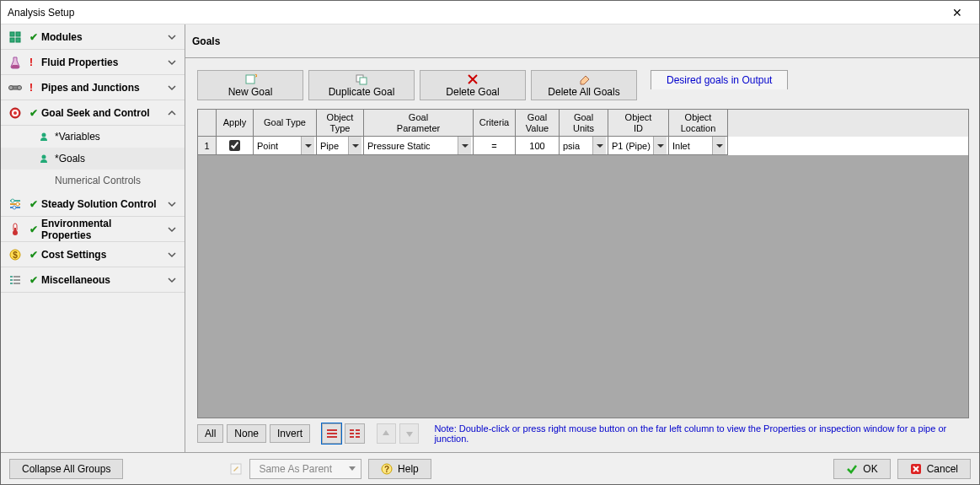  What do you see at coordinates (699, 123) in the screenshot?
I see `col-header-object-location: ObjectLocation` at bounding box center [699, 123].